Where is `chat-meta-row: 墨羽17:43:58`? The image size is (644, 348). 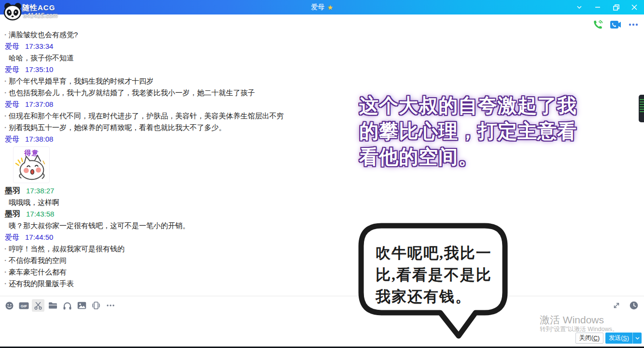 chat-meta-row: 墨羽17:43:58 is located at coordinates (179, 214).